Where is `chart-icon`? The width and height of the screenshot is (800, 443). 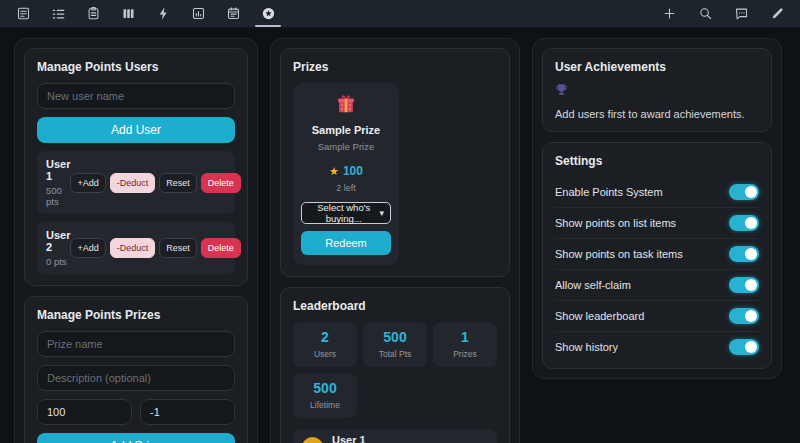 chart-icon is located at coordinates (198, 14).